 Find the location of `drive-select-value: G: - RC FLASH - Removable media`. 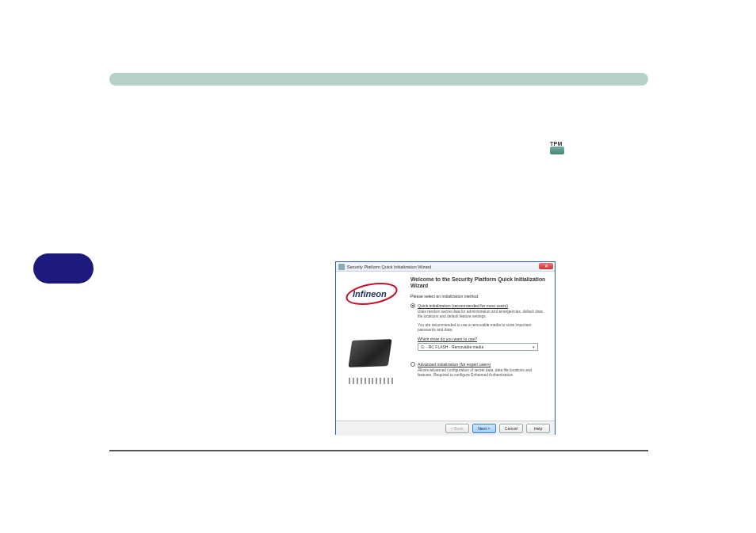

drive-select-value: G: - RC FLASH - Removable media is located at coordinates (452, 347).